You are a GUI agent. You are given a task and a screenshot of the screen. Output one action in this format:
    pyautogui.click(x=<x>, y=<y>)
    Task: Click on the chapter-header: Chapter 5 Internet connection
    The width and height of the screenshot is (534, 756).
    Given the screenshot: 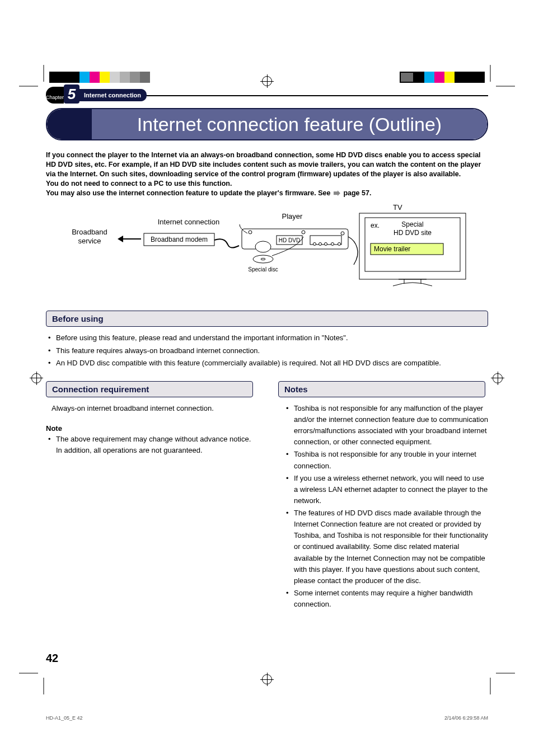 What is the action you would take?
    pyautogui.click(x=267, y=95)
    